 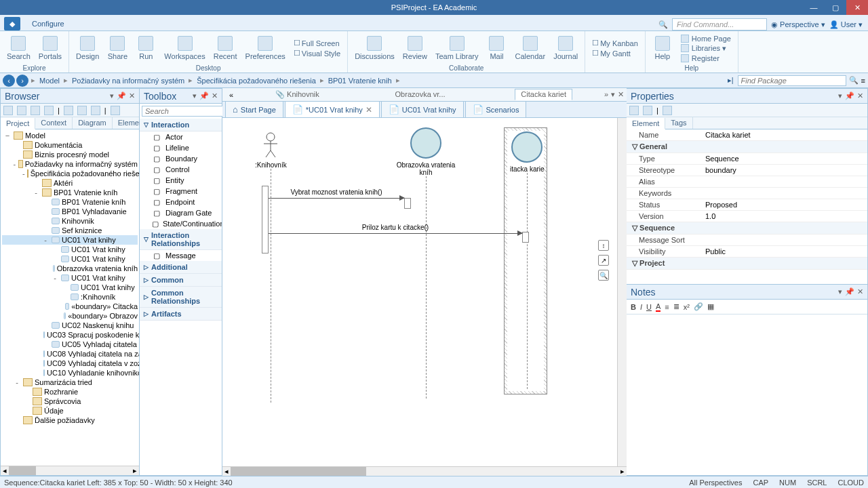 What do you see at coordinates (863, 81) in the screenshot?
I see `find-package-menu-icon: ≡` at bounding box center [863, 81].